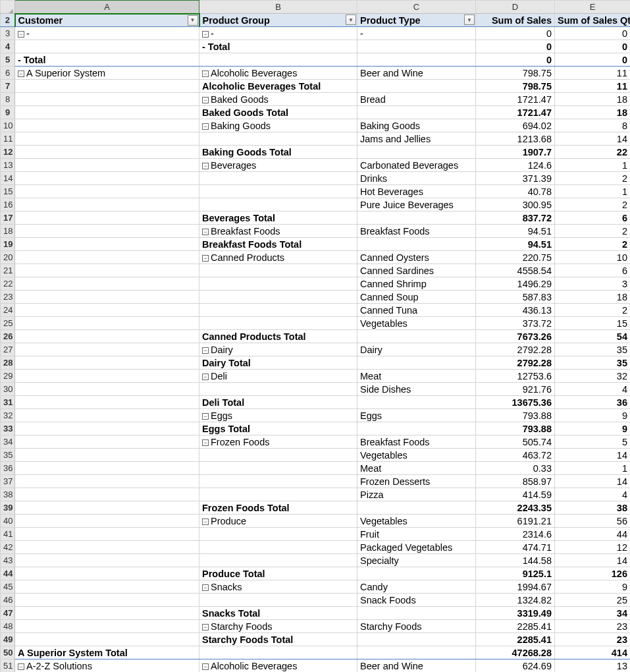 Image resolution: width=630 pixels, height=672 pixels. What do you see at coordinates (592, 192) in the screenshot?
I see `cell-E15: 1` at bounding box center [592, 192].